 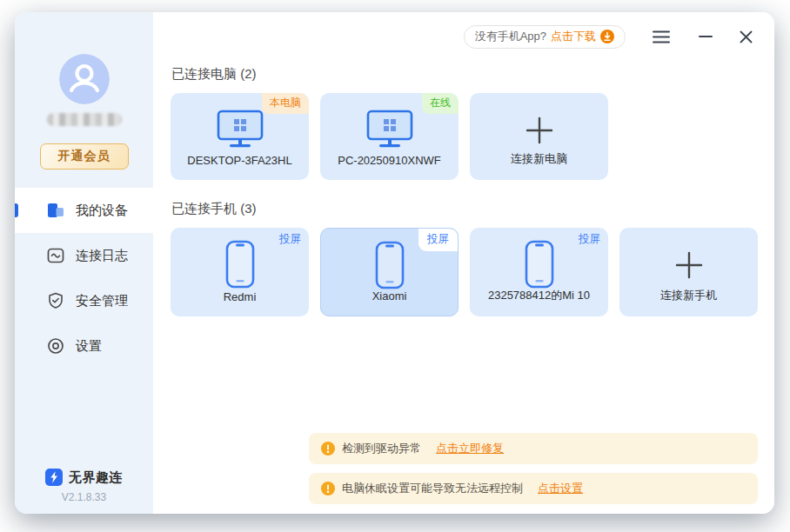 I want to click on status-badge-local: 本电脑, so click(x=285, y=103).